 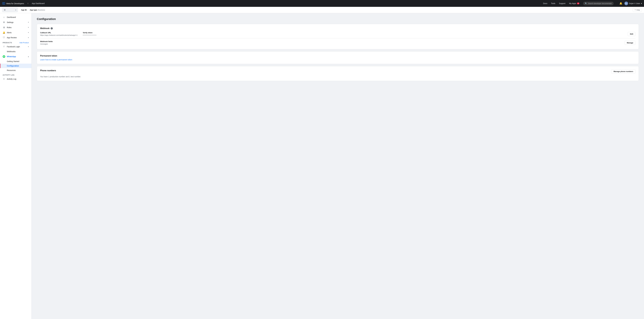 What do you see at coordinates (322, 3) in the screenshot?
I see `top-navigation: Meta for Developers ≡ App Dashboard Docs…` at bounding box center [322, 3].